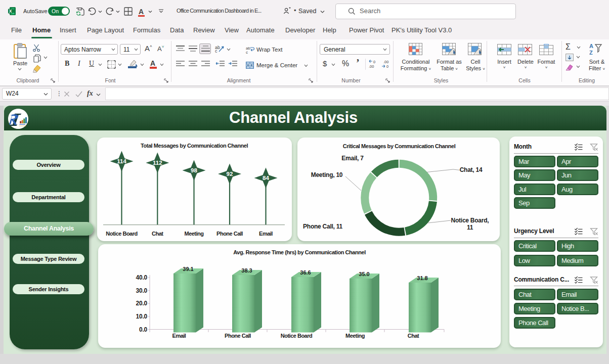 This screenshot has height=364, width=609. Describe the element at coordinates (323, 226) in the screenshot. I see `svg-text: Phone Call, 11` at that location.